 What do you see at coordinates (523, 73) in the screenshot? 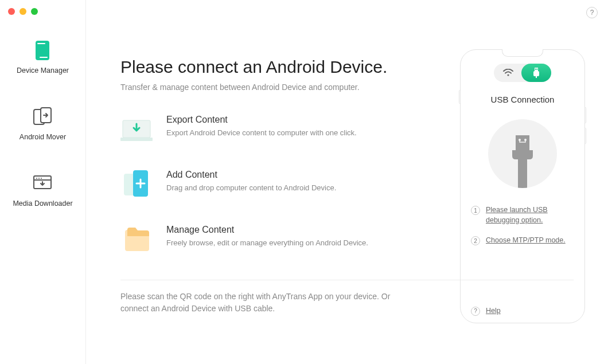
I see `connection-toggle` at bounding box center [523, 73].